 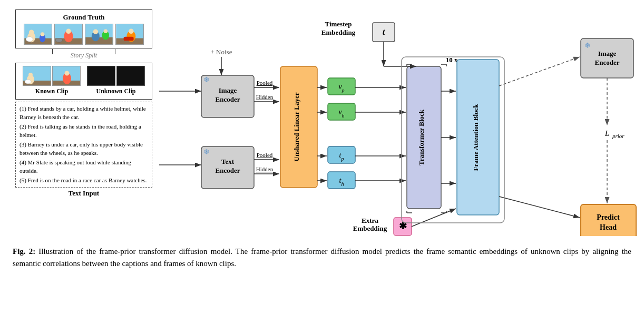 I want to click on caption-text: Illustration of the frame-prior transfor…, so click(x=322, y=257).